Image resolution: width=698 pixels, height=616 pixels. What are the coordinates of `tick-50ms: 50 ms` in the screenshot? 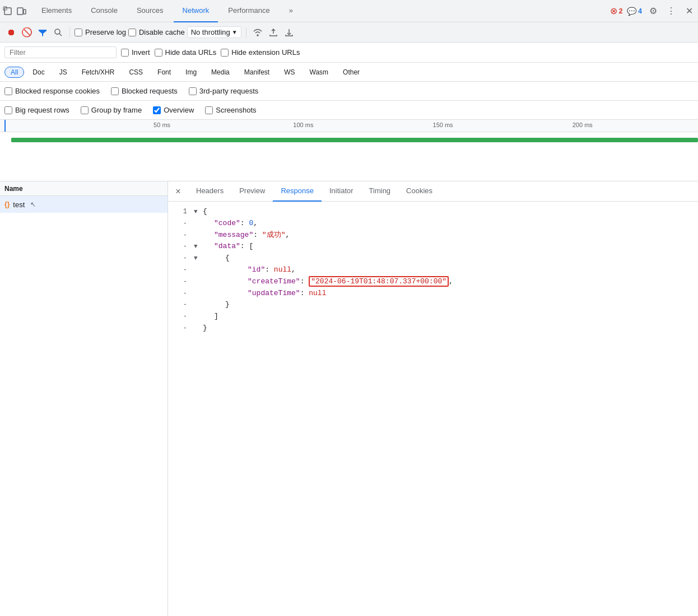 It's located at (162, 125).